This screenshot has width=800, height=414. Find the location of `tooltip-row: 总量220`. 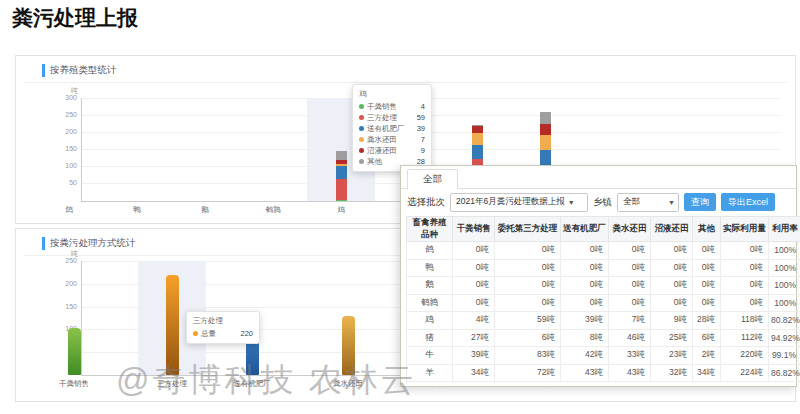

tooltip-row: 总量220 is located at coordinates (223, 334).